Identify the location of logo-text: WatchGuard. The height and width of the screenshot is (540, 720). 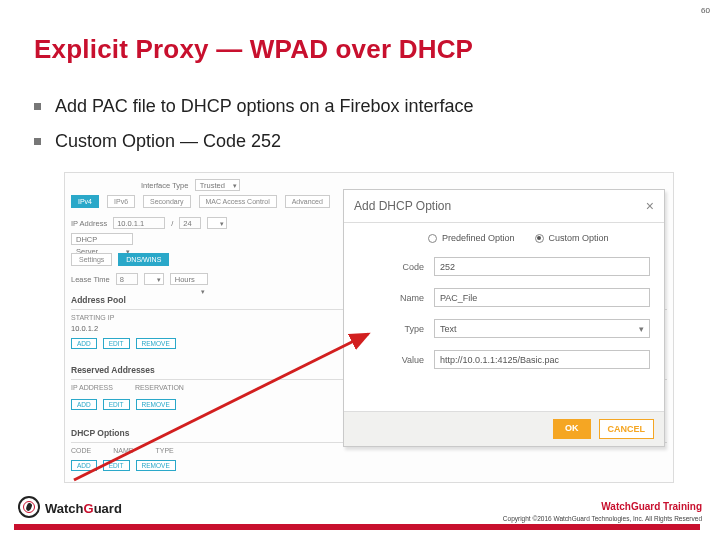
(84, 508).